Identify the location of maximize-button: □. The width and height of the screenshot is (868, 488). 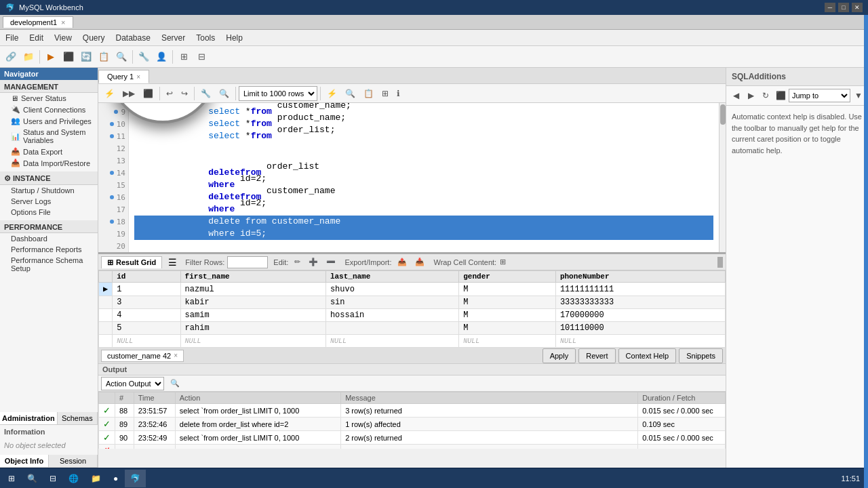
(844, 7).